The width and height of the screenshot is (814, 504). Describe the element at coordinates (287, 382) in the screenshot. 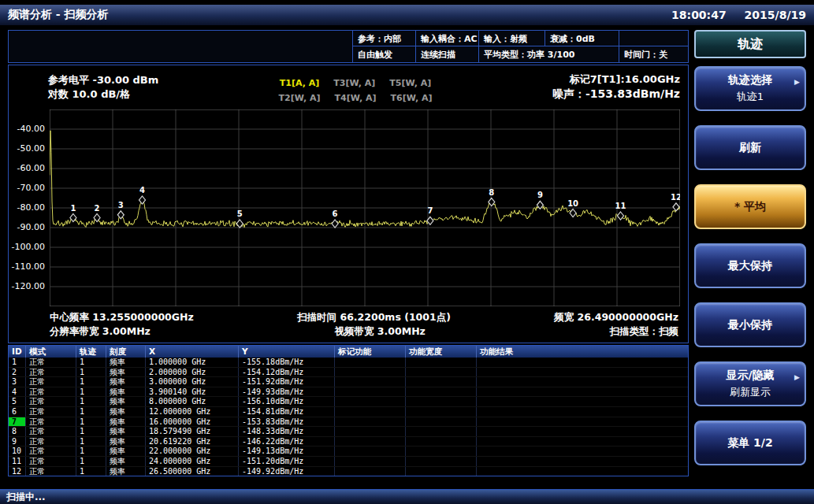

I see `marker-table-cell: -151.92dBm/Hz` at that location.